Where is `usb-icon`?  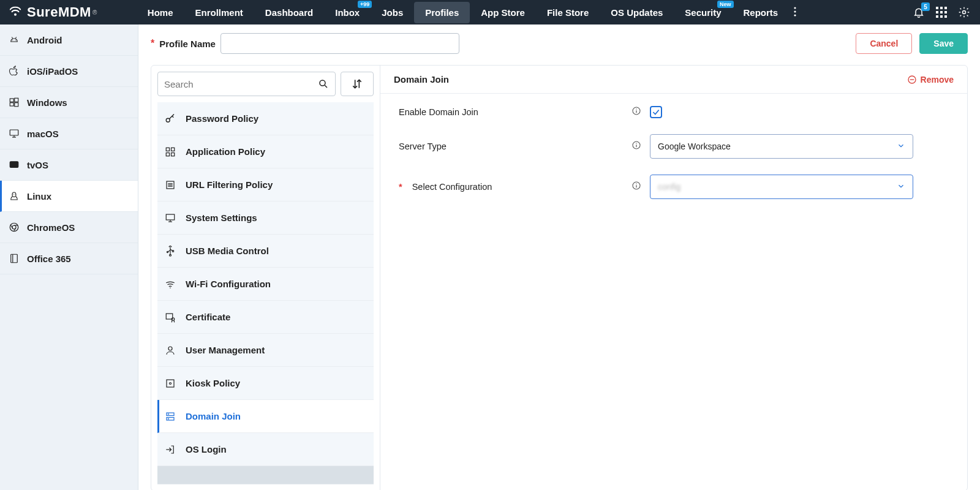 usb-icon is located at coordinates (170, 251).